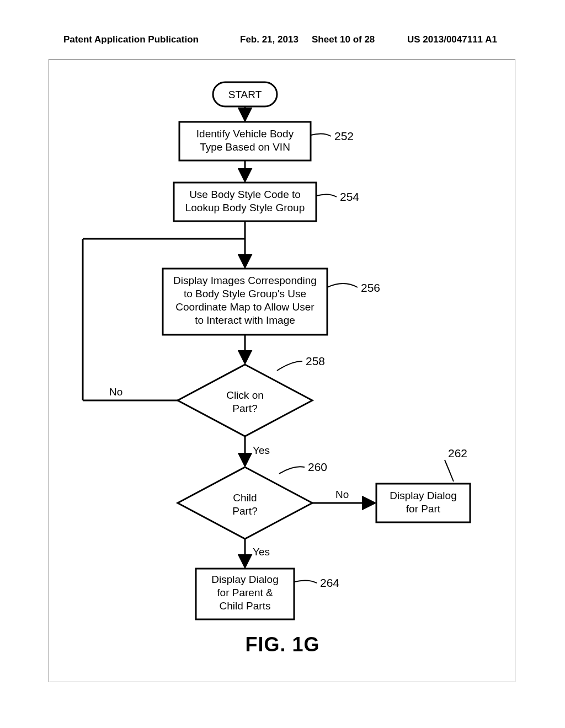  Describe the element at coordinates (245, 497) in the screenshot. I see `node-260-line1: Child` at that location.